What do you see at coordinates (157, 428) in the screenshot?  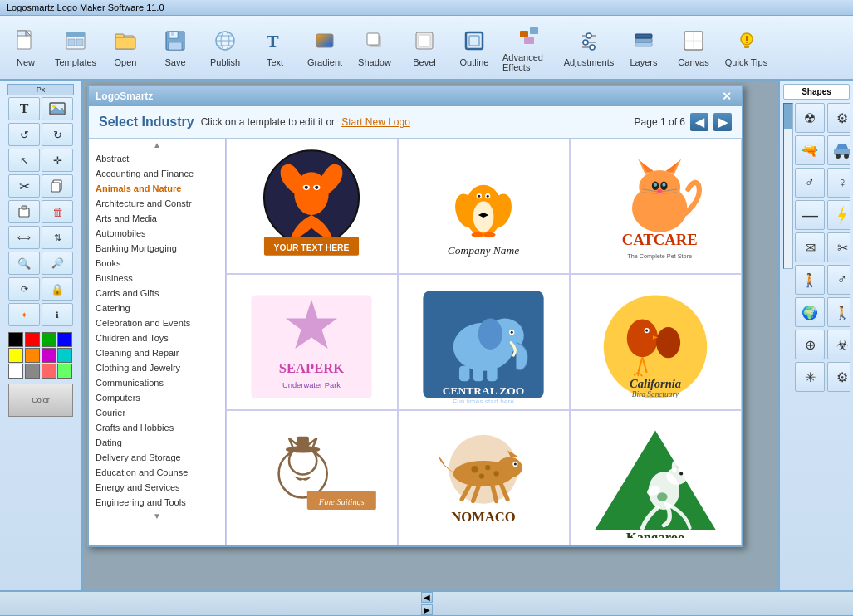 I see `category-item-crafts: Crafts and Hobbies` at bounding box center [157, 428].